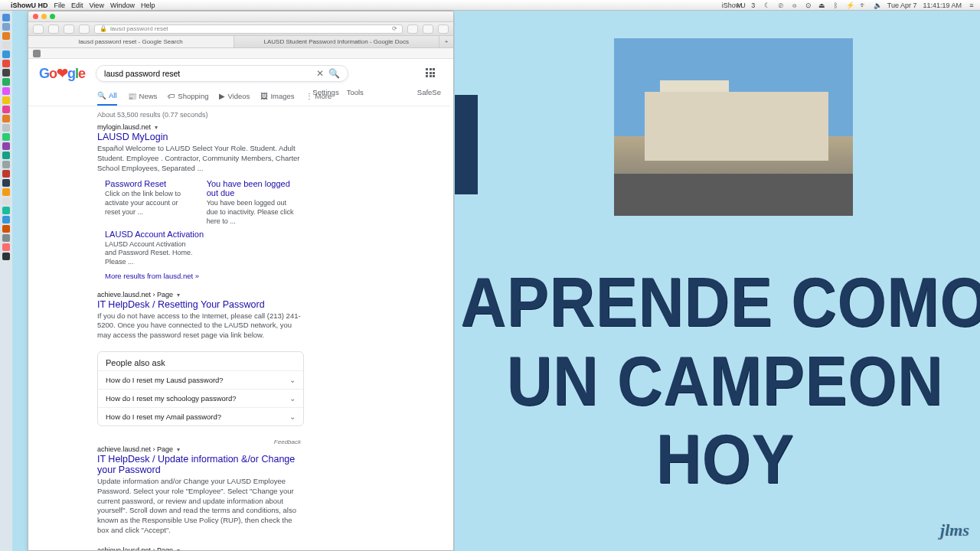  I want to click on dock-safari-icon, so click(6, 27).